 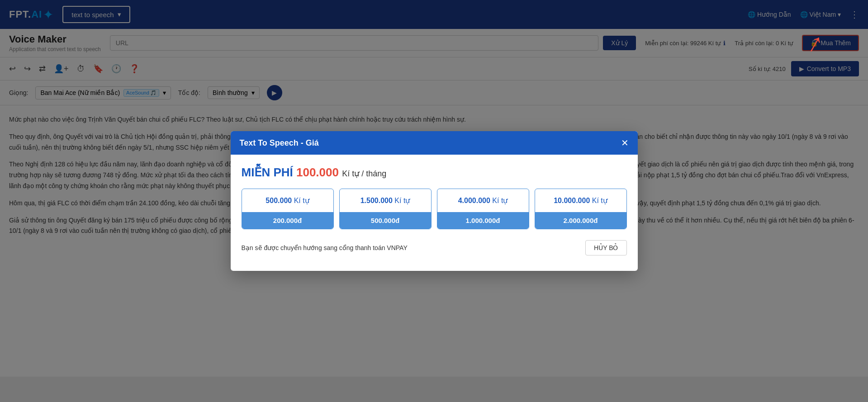 I want to click on plan-1-chars: 500.000 Kí tự, so click(x=288, y=201).